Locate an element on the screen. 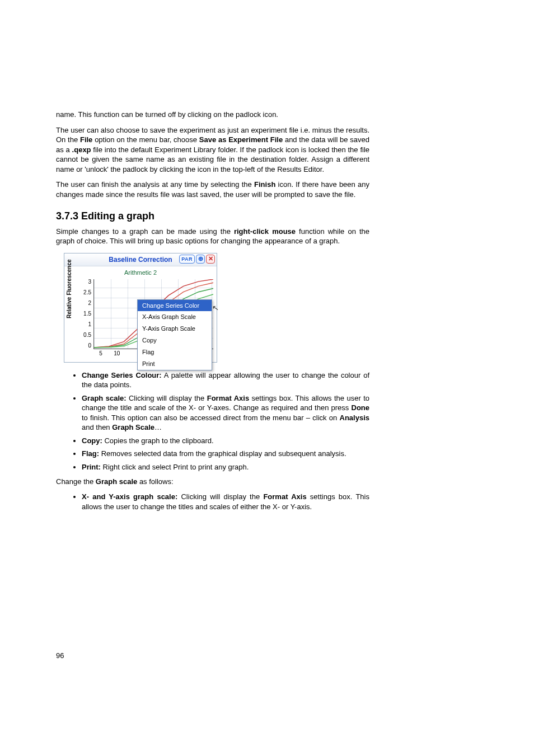 Image resolution: width=534 pixels, height=756 pixels. zoom-icon: ⊕ is located at coordinates (200, 259).